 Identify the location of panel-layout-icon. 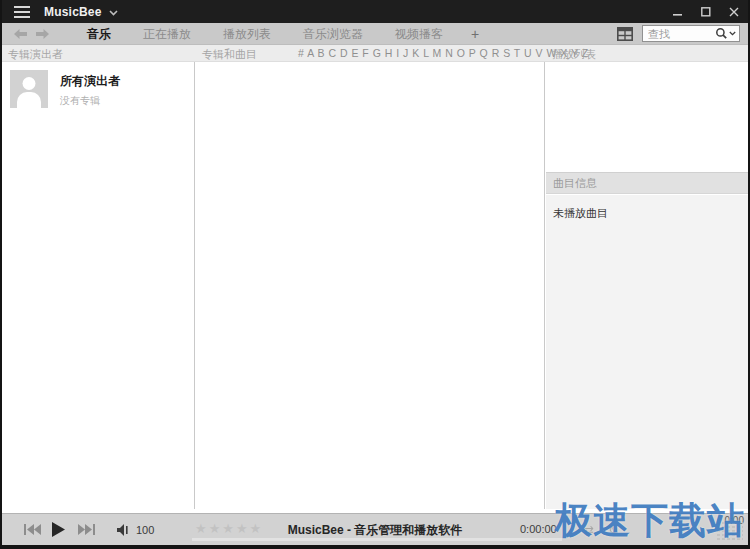
(625, 34).